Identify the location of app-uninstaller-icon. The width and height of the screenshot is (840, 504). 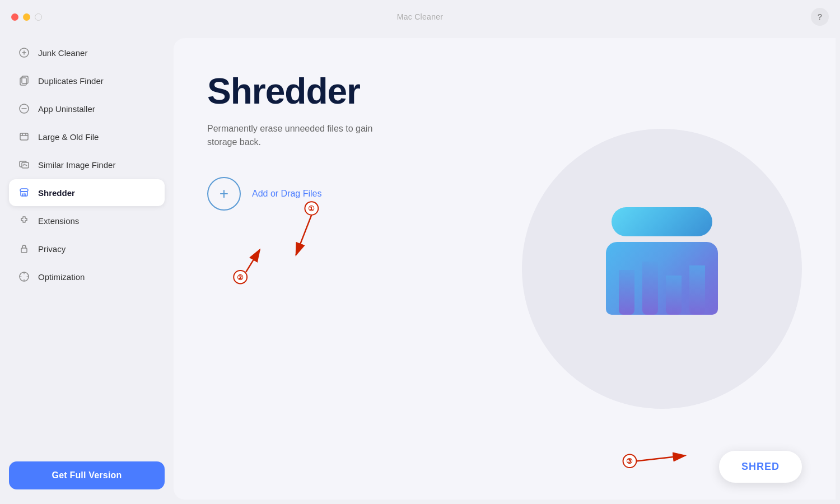
(24, 109).